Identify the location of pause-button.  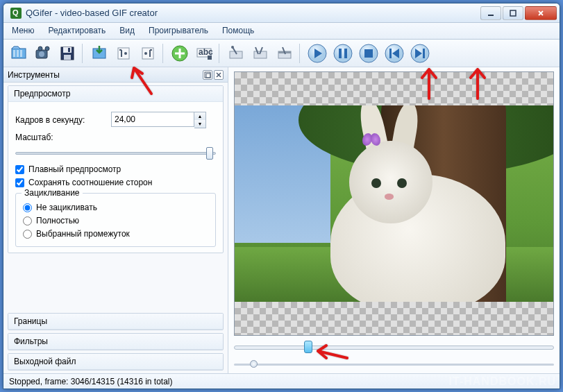
(343, 53).